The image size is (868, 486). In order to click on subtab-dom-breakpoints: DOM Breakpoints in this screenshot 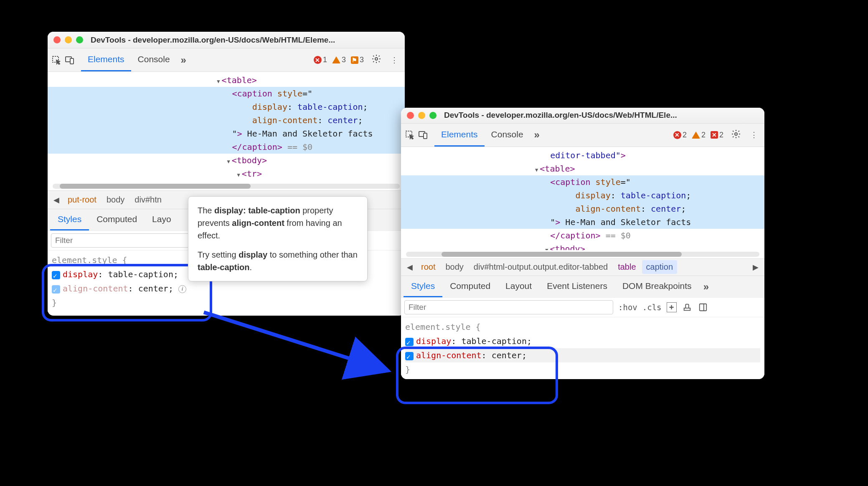, I will do `click(657, 286)`.